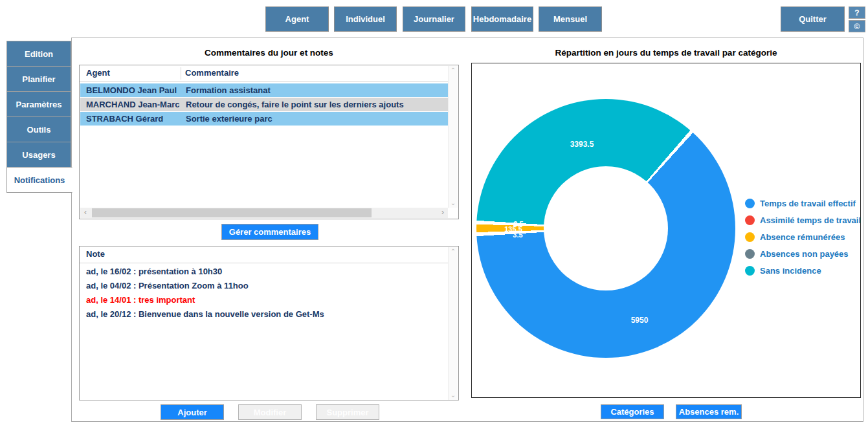 The image size is (868, 427). I want to click on horizontal-scrollbar: ‹ ›, so click(264, 213).